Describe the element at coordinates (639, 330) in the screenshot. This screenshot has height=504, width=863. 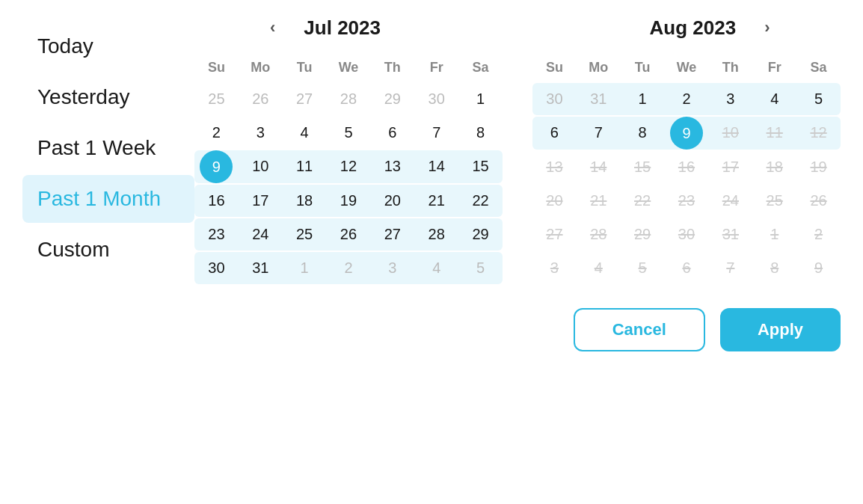
I see `cancel-button: Cancel` at that location.